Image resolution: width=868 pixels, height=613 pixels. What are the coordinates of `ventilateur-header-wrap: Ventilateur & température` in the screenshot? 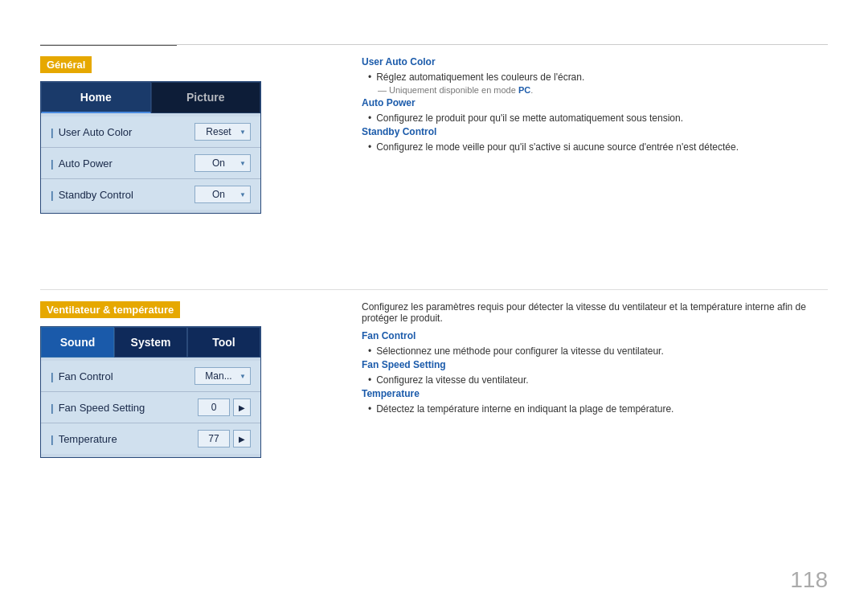 It's located at (151, 310).